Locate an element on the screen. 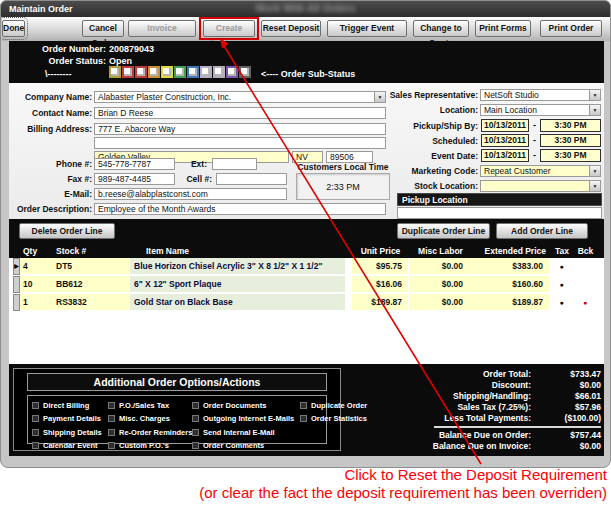 Image resolution: width=611 pixels, height=505 pixels. pickup-ship-date: 10/13/2011 is located at coordinates (505, 126).